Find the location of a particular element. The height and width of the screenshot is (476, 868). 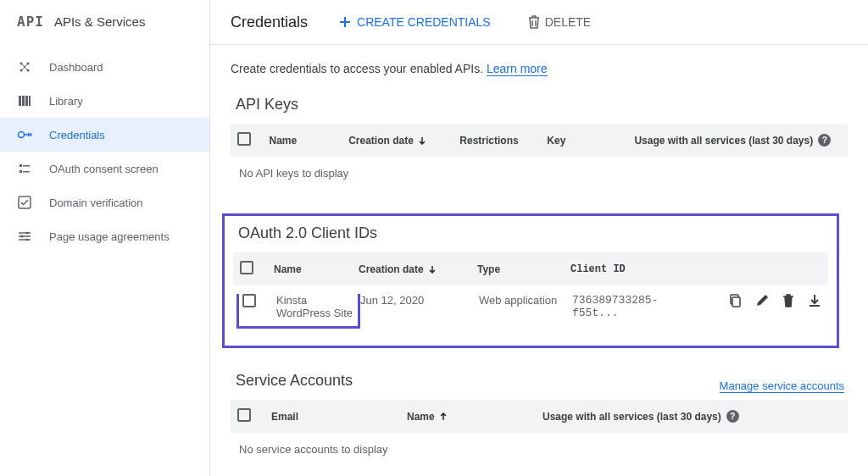

col-email: Email is located at coordinates (339, 417).